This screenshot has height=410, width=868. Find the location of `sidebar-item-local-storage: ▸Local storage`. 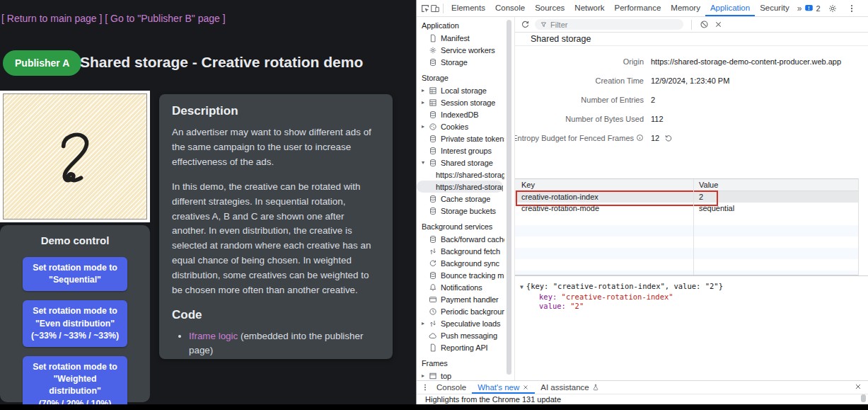

sidebar-item-local-storage: ▸Local storage is located at coordinates (461, 91).